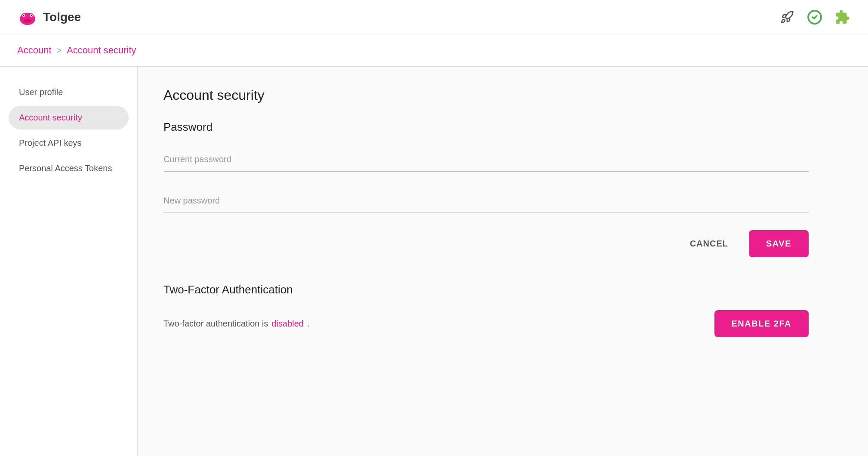 This screenshot has height=456, width=868. What do you see at coordinates (69, 118) in the screenshot?
I see `sidebar-item-account-security: Account security` at bounding box center [69, 118].